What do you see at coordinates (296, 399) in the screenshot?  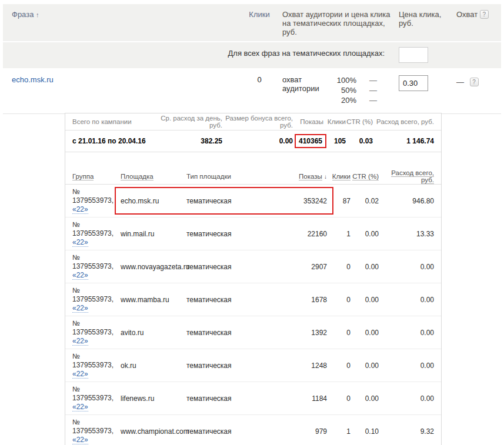 I see `shows-value: 1184` at bounding box center [296, 399].